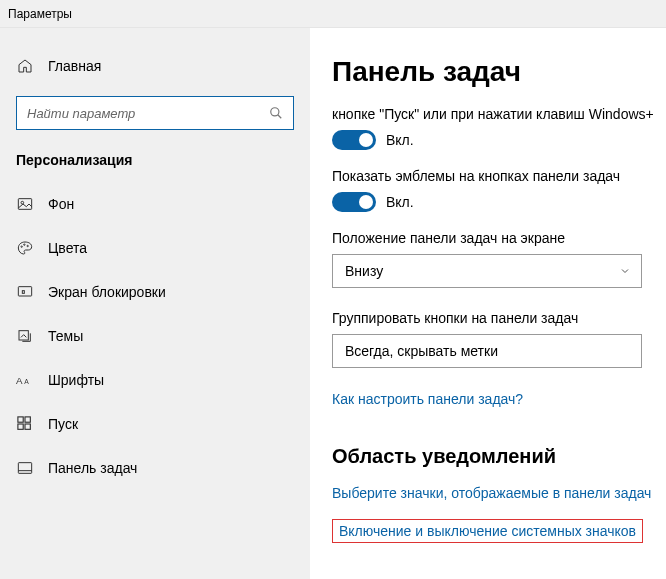  Describe the element at coordinates (364, 271) in the screenshot. I see `position-dropdown-value: Внизу` at that location.